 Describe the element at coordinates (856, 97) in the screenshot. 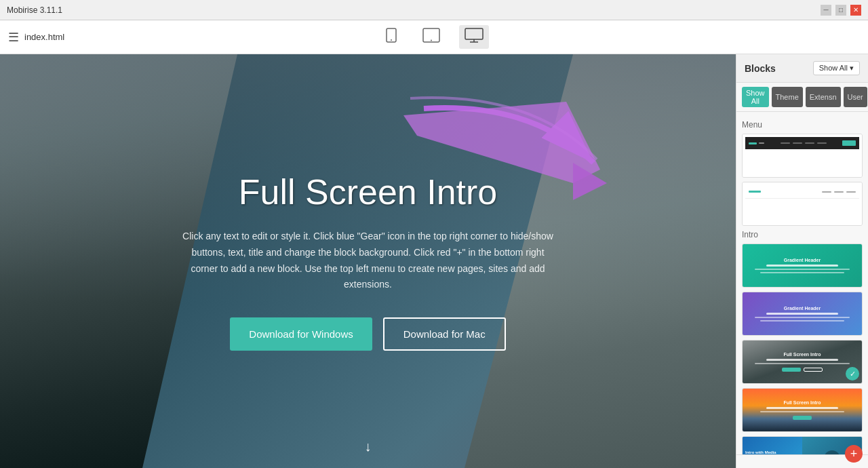

I see `filter-user-button: User` at that location.